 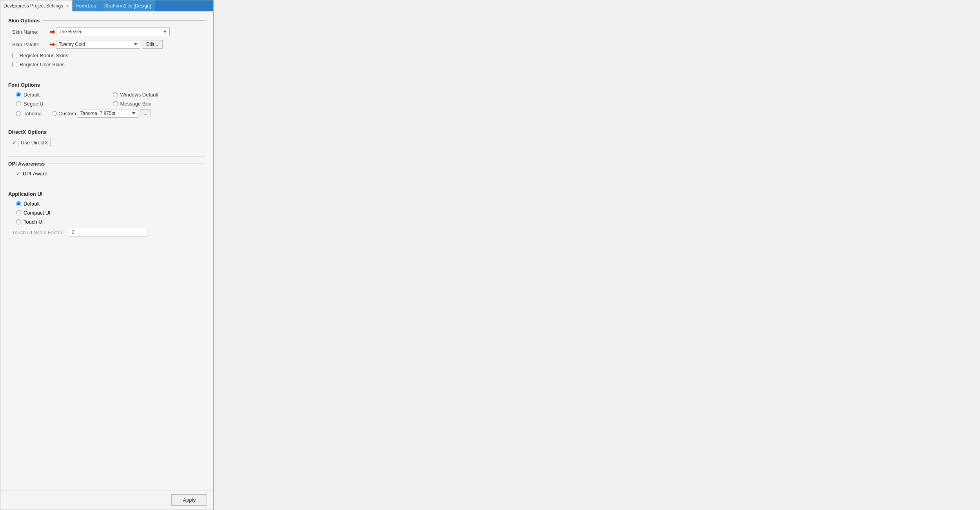 I want to click on tab-devexpress-settings: DevExpress Project Settings ×, so click(x=36, y=6).